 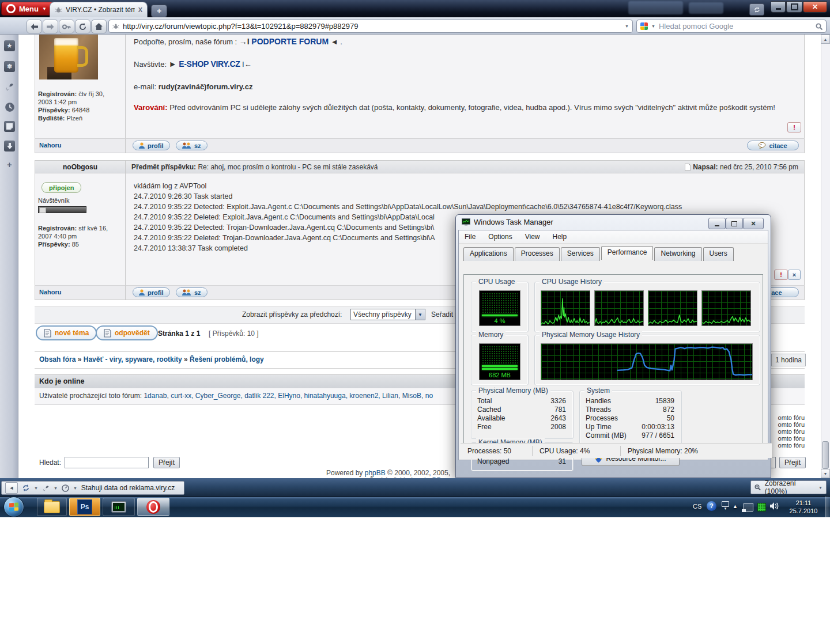 What do you see at coordinates (127, 333) in the screenshot?
I see `reply-button: odpovědět` at bounding box center [127, 333].